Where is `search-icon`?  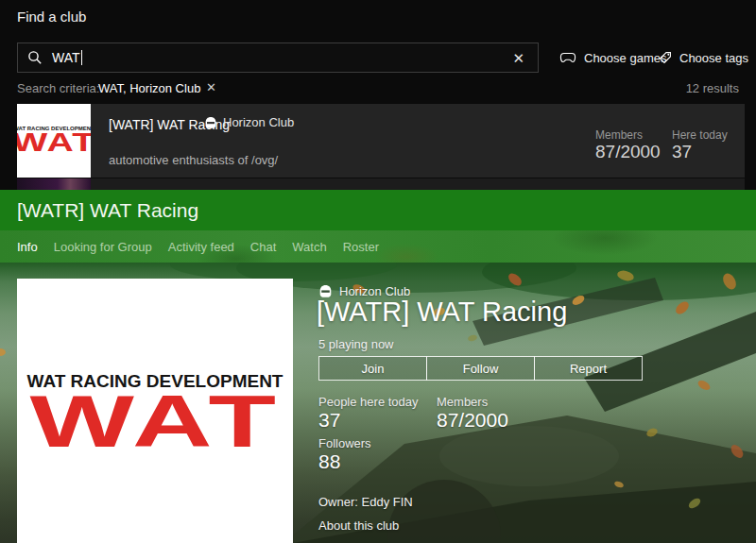 search-icon is located at coordinates (35, 58).